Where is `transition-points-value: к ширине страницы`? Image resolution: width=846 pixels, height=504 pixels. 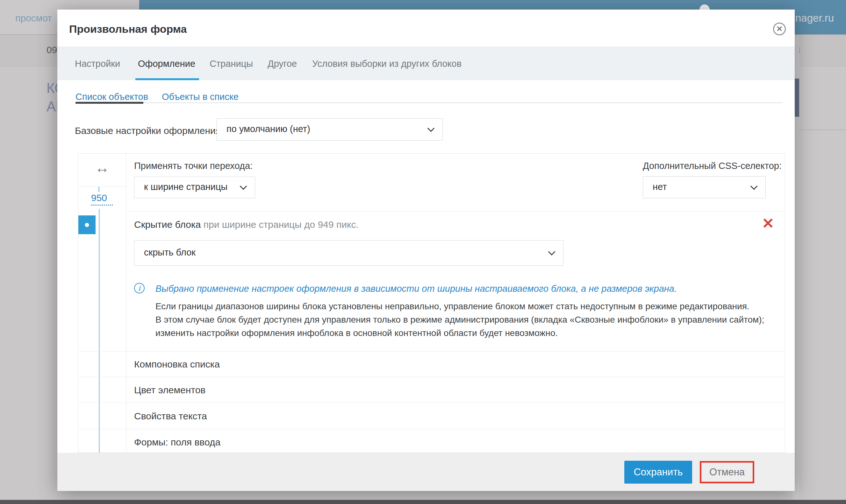 transition-points-value: к ширине страницы is located at coordinates (186, 187).